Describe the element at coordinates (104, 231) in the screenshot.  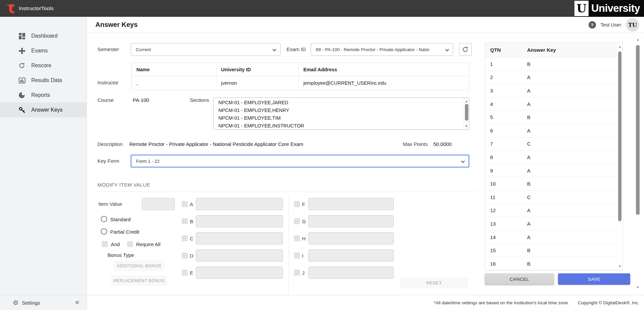
I see `partial-credit-radio` at that location.